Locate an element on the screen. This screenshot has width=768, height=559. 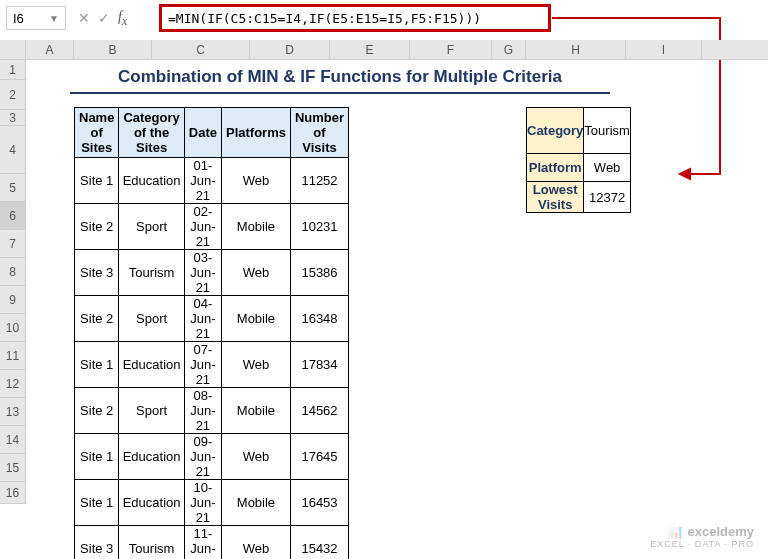
page-title: Combination of MIN & IF Functions for Mu… is located at coordinates (340, 77).